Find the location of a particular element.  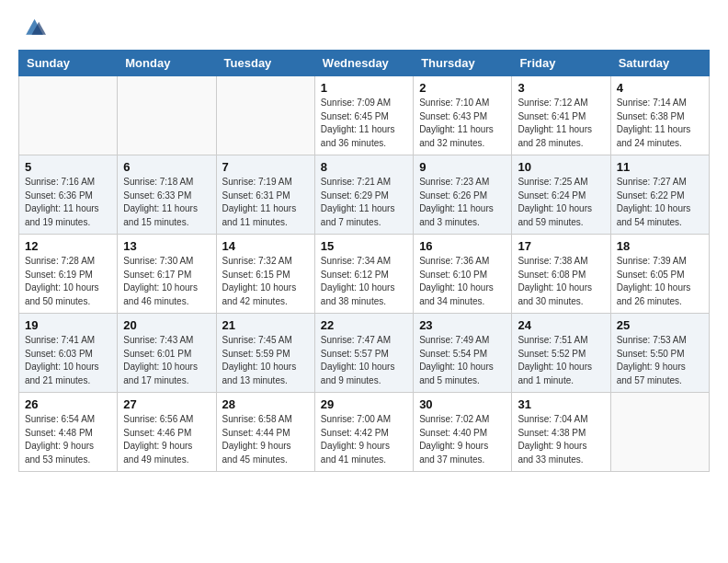

calendar-day-cell: 26Sunrise: 6:54 AM Sunset: 4:48 PM Dayli… is located at coordinates (68, 432).